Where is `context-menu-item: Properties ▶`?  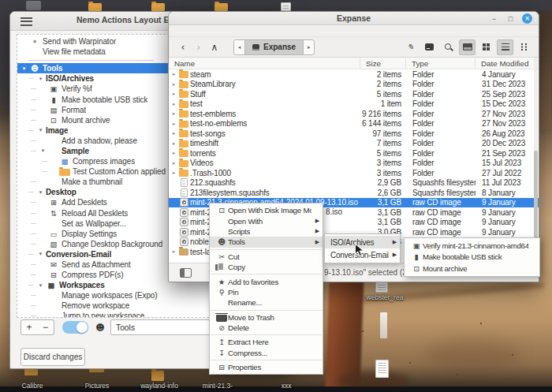 context-menu-item: Properties ▶ is located at coordinates (267, 368).